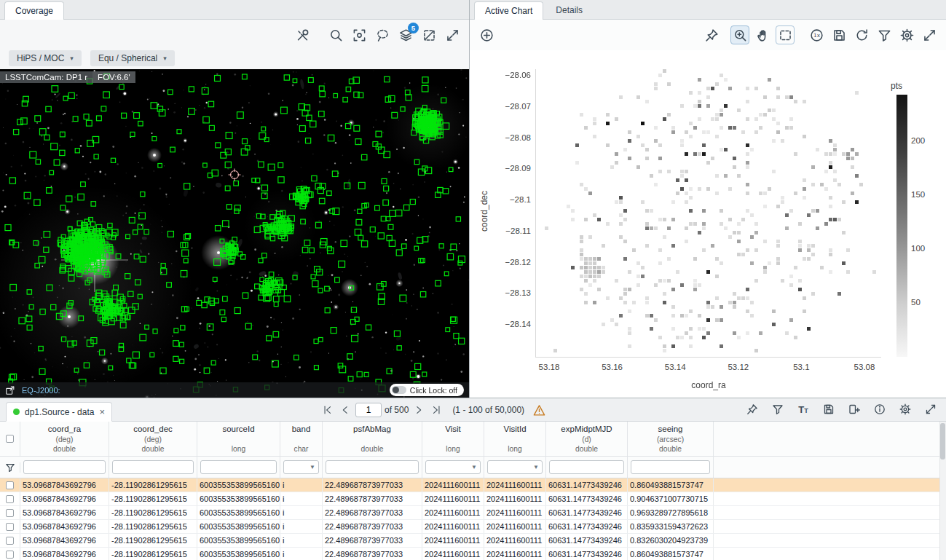  What do you see at coordinates (907, 35) in the screenshot?
I see `chart-settings-icon` at bounding box center [907, 35].